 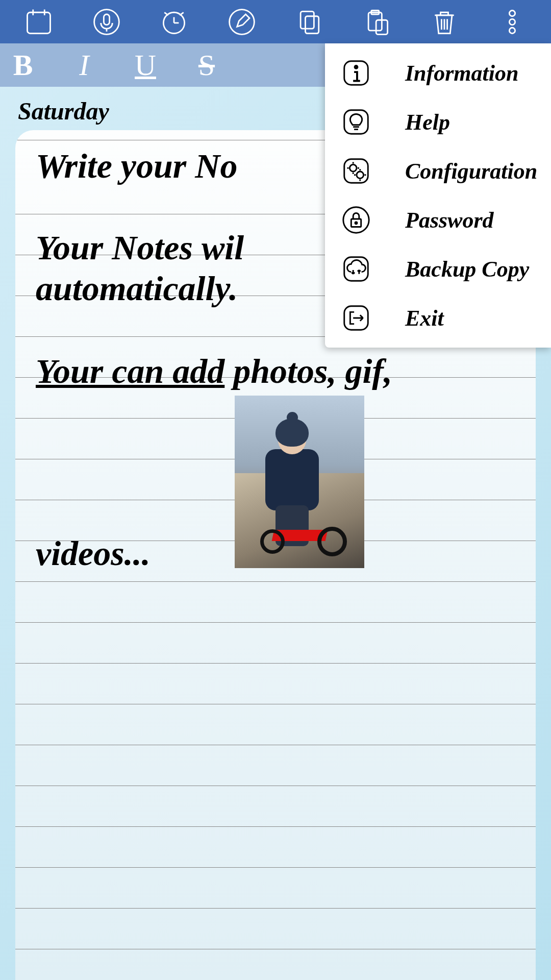 What do you see at coordinates (512, 21) in the screenshot?
I see `more-button` at bounding box center [512, 21].